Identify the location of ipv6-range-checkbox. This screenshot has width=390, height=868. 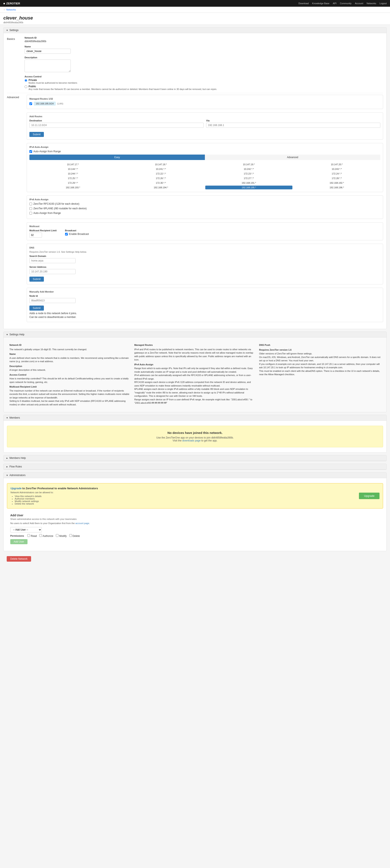
(31, 213).